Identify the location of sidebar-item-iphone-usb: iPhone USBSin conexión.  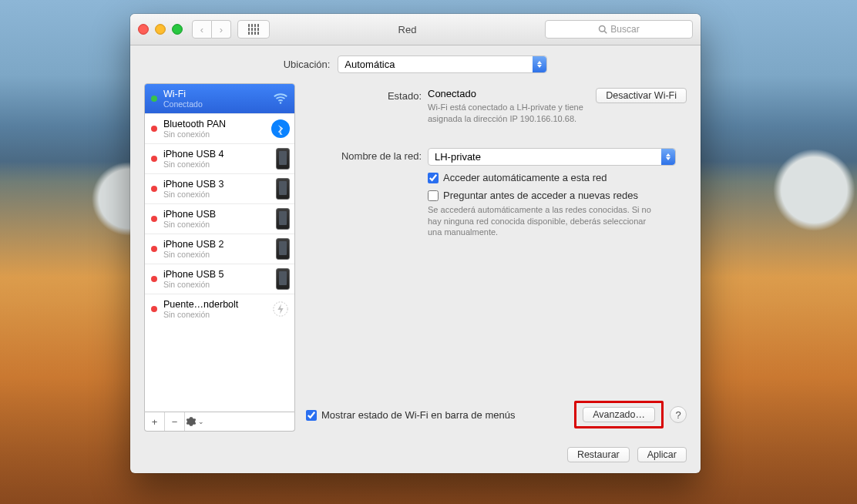
(220, 219).